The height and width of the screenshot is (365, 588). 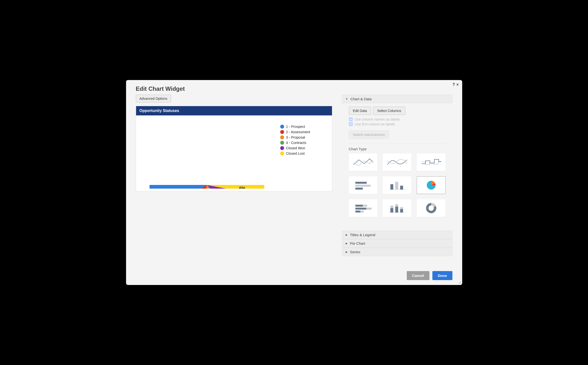 I want to click on chart-type-pie, so click(x=431, y=185).